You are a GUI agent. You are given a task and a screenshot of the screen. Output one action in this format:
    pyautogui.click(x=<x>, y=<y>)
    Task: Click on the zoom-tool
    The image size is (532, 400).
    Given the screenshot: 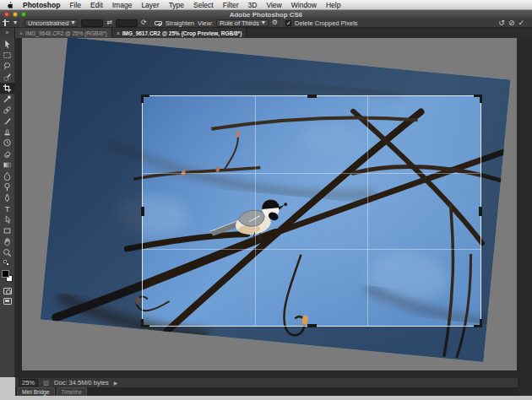 What is the action you would take?
    pyautogui.click(x=8, y=253)
    